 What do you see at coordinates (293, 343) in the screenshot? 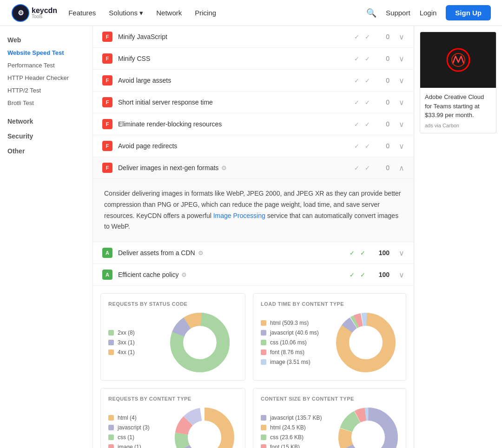
I see `chart-legend: html (509.3 ms) javascript (40.6 ms) css…` at bounding box center [293, 343].